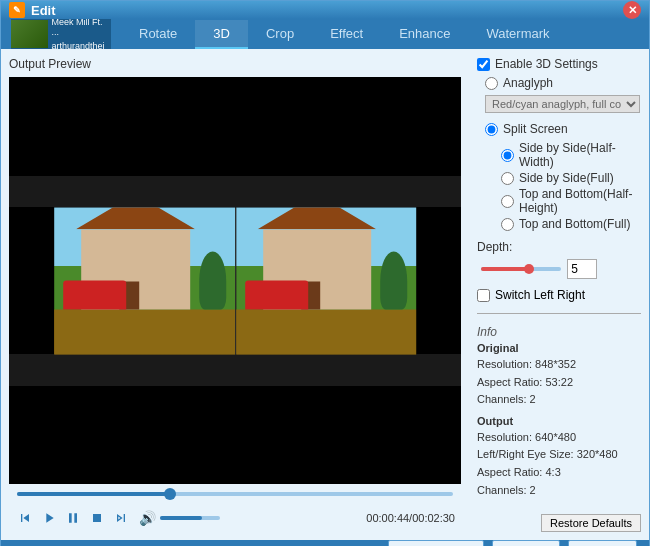 The width and height of the screenshot is (650, 546). I want to click on side-full-row: Side by Side(Full), so click(571, 178).